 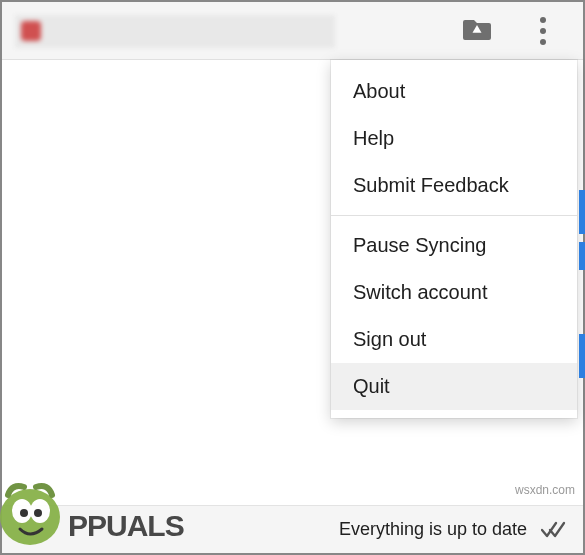 I want to click on menu-item-submit-feedback: Submit Feedback, so click(x=454, y=186).